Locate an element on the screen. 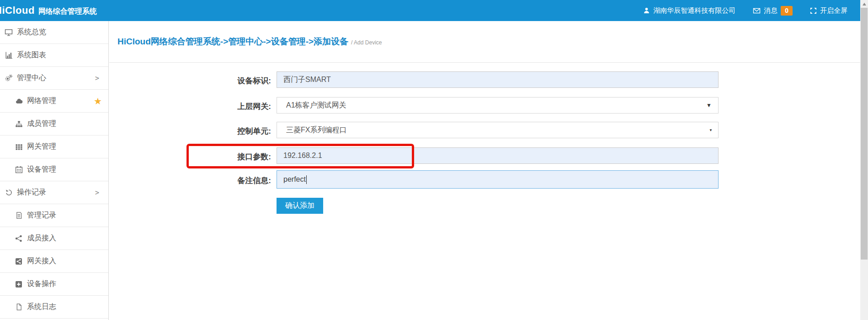  topbar: HiCloud 网络综合管理系统 湖南华辰智通科技有限公司 消息 0 is located at coordinates (430, 11).